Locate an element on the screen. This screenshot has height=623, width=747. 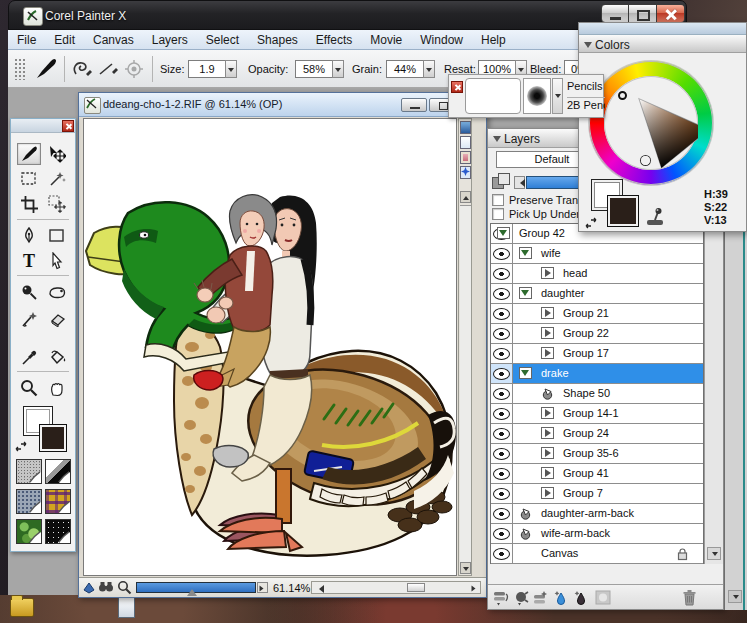
drawer-toggle-icon is located at coordinates (466, 128).